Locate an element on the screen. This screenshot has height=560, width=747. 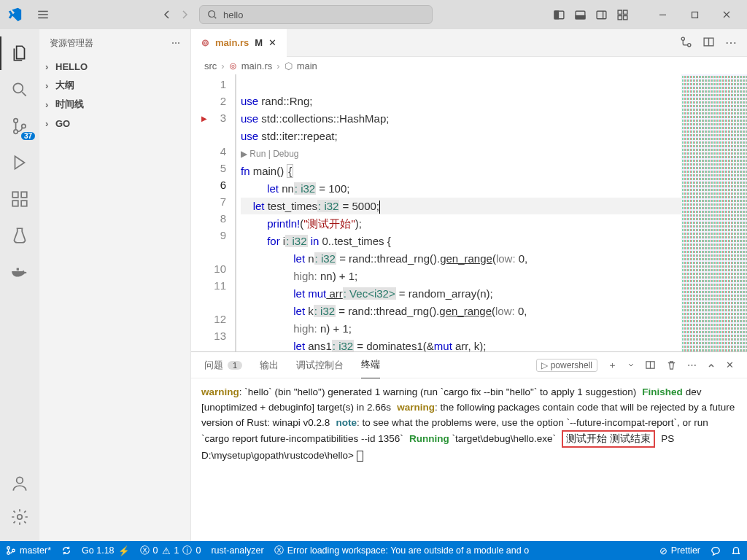
scm-compare-icon is located at coordinates (686, 42).